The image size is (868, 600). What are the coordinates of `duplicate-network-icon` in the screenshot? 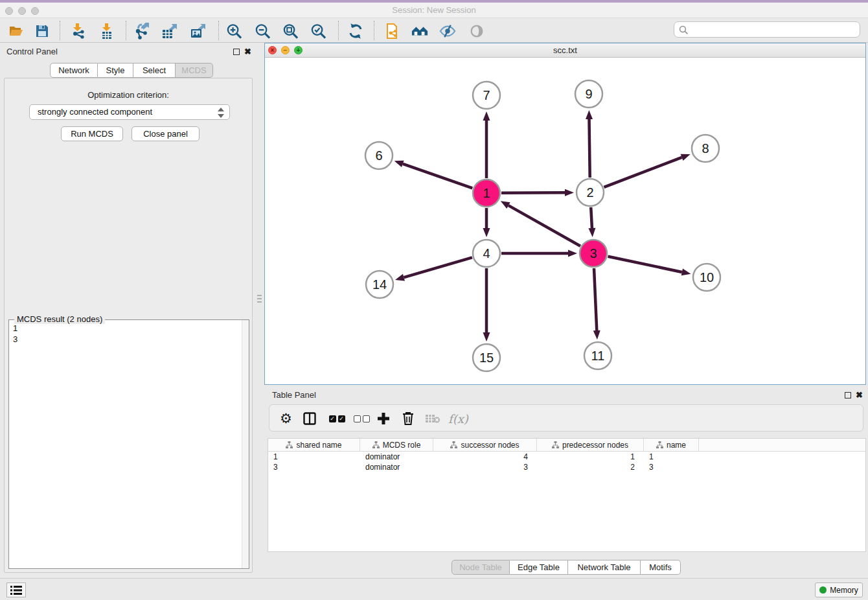 It's located at (392, 31).